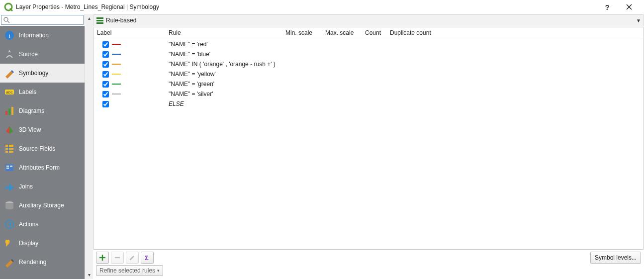  Describe the element at coordinates (305, 33) in the screenshot. I see `col-min: Min. scale` at that location.